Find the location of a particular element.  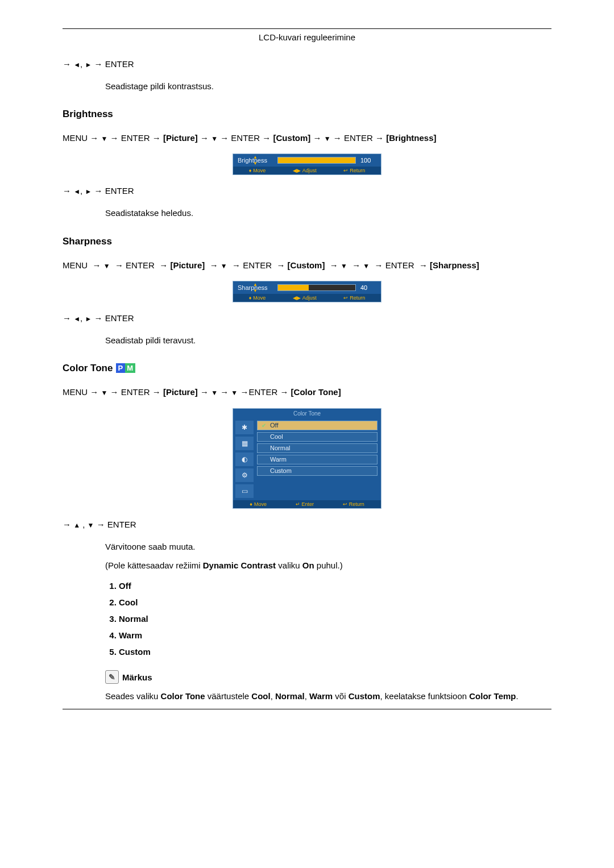

note-heading: ✎ Märkus is located at coordinates (329, 677).